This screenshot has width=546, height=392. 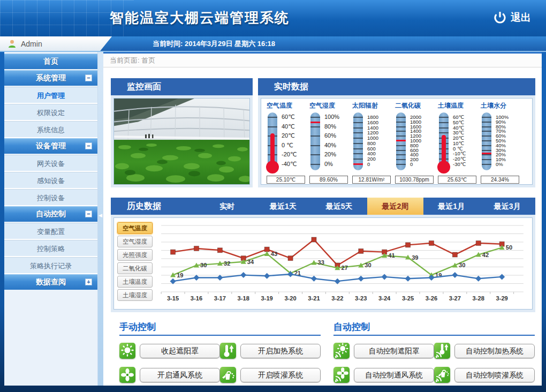 What do you see at coordinates (180, 351) in the screenshot?
I see `control-button-收起遮阳罩: 收起遮阳罩` at bounding box center [180, 351].